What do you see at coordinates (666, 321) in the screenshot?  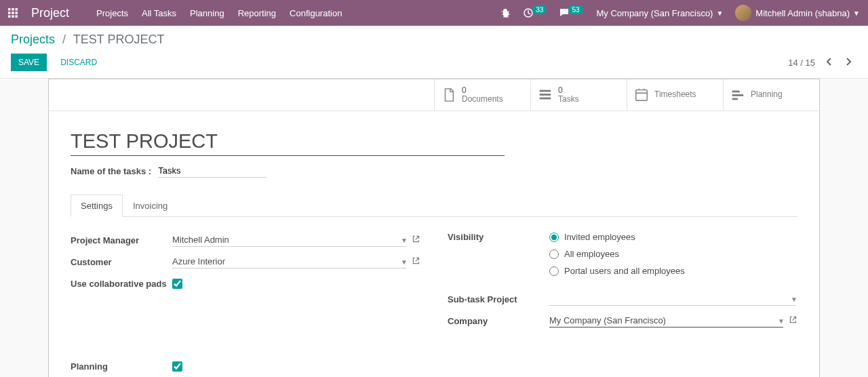 I see `company-input` at bounding box center [666, 321].